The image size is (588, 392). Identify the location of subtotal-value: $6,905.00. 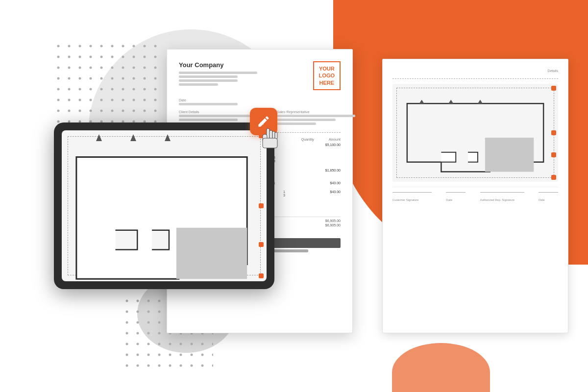
(333, 220).